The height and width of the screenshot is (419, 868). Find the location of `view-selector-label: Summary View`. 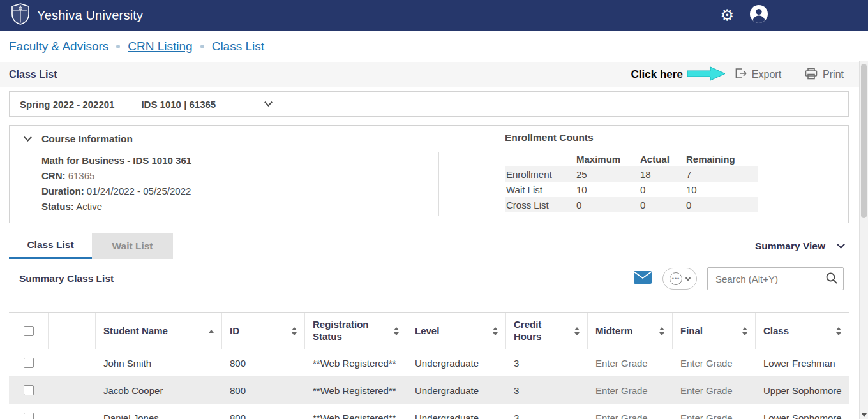

view-selector-label: Summary View is located at coordinates (790, 246).